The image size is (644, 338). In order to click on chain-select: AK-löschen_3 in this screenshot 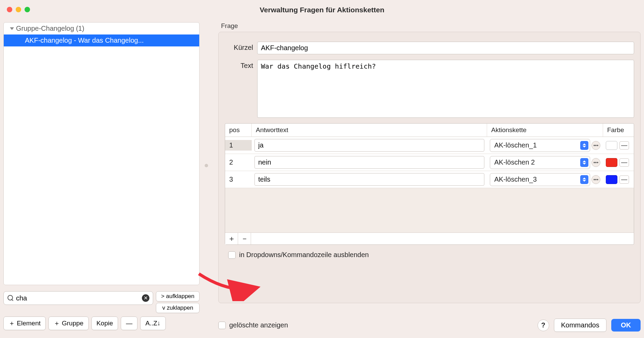, I will do `click(540, 180)`.